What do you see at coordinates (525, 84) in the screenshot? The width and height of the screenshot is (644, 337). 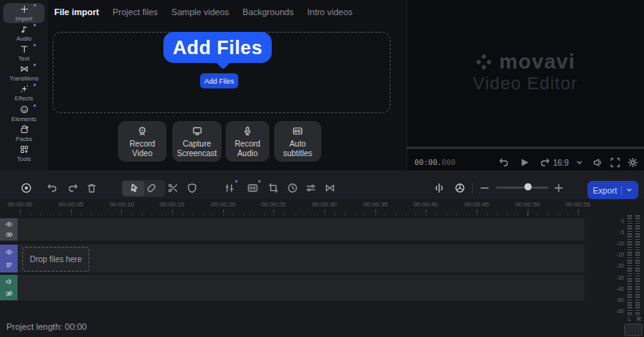 I see `brand-subtitle: Video Editor` at bounding box center [525, 84].